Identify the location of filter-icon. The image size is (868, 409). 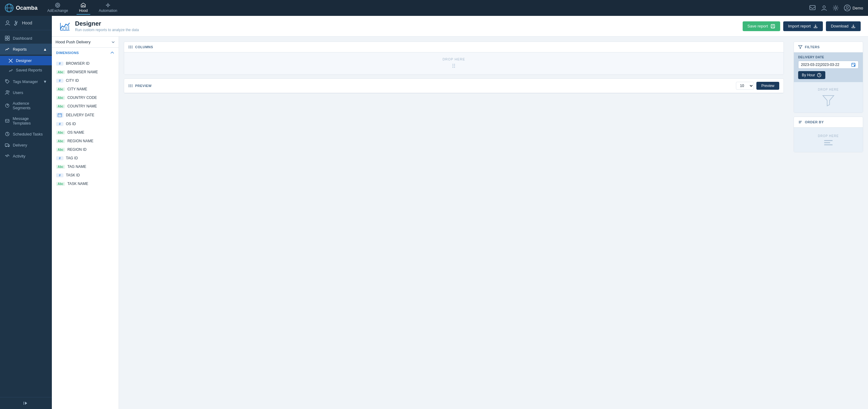
(800, 47).